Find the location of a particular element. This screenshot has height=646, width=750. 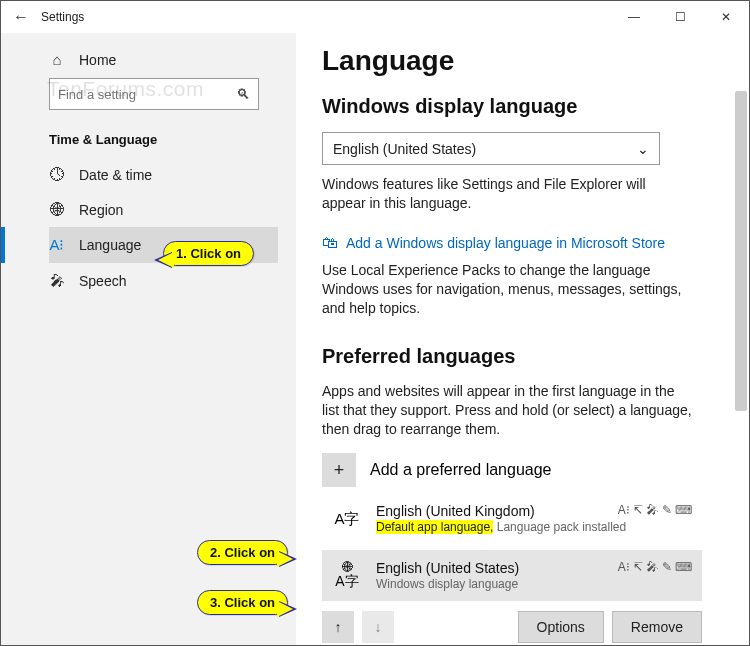

store-link-row: 🛍︎ Add a Windows display language in Mic… is located at coordinates (522, 243).